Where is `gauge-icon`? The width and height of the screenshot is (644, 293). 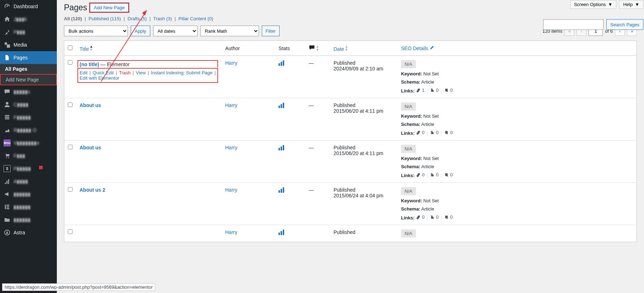
gauge-icon is located at coordinates (7, 6).